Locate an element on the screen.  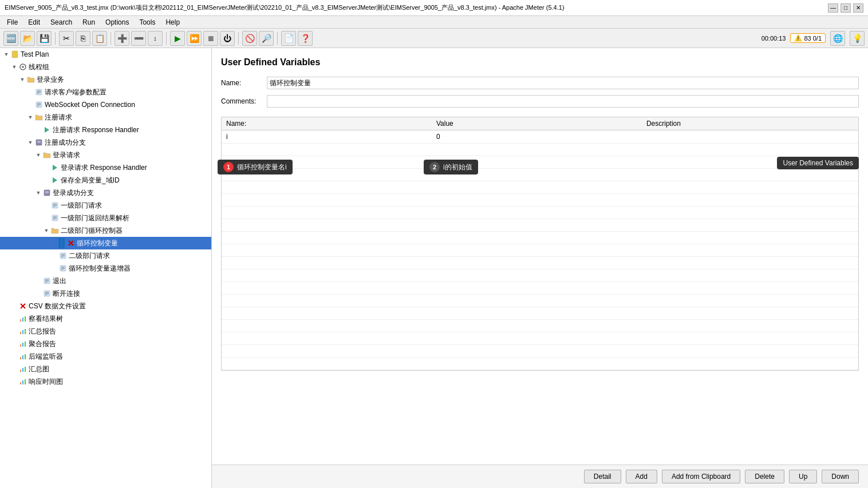
templates-button: 📄 is located at coordinates (289, 38).